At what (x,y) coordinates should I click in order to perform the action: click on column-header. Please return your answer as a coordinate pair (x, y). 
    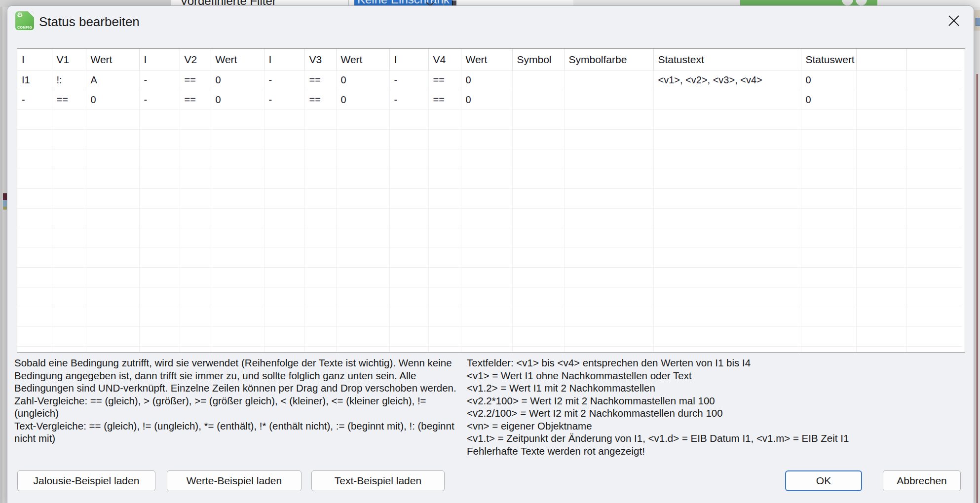
    Looking at the image, I should click on (881, 60).